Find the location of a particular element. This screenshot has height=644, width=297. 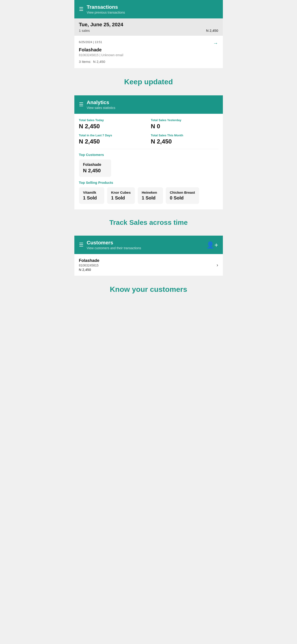

customers-title: Customers is located at coordinates (114, 243).